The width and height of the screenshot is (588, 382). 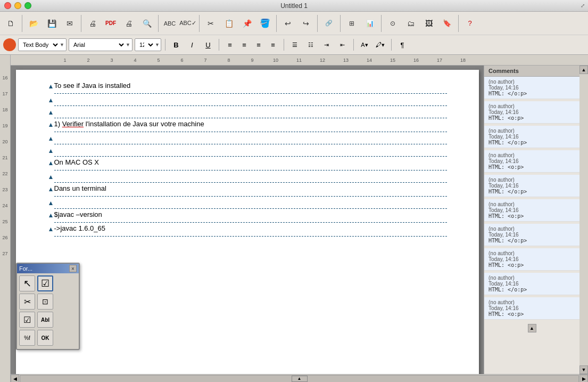 What do you see at coordinates (129, 23) in the screenshot?
I see `print-button: 🖨` at bounding box center [129, 23].